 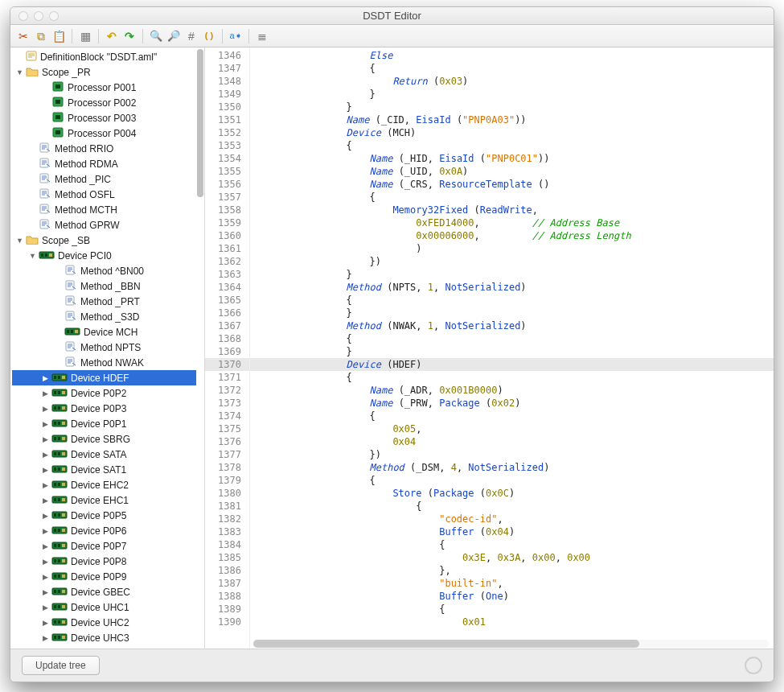 I want to click on code-line: Name (_HID, EisaId ("PNP0C01")), so click(x=511, y=159).